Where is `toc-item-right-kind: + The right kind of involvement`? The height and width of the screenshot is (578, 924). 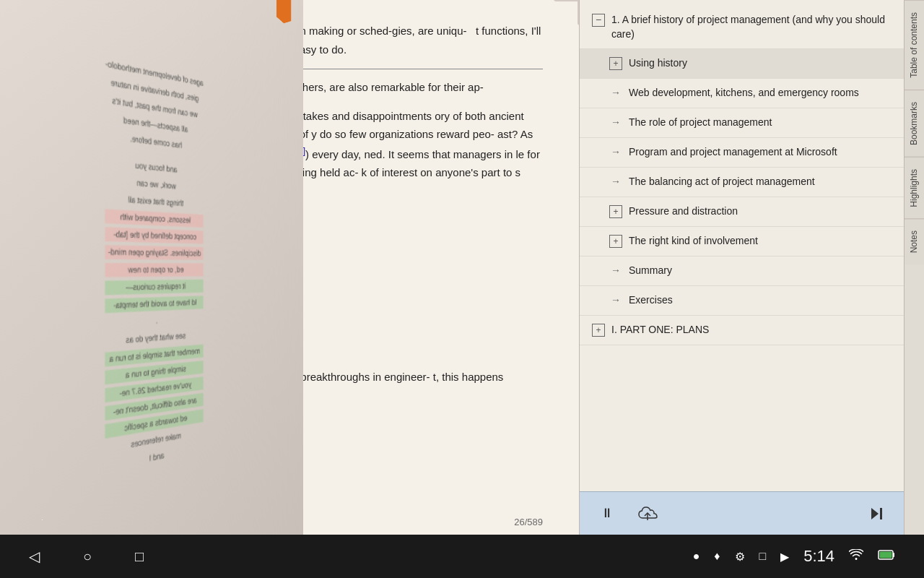 toc-item-right-kind: + The right kind of involvement is located at coordinates (742, 241).